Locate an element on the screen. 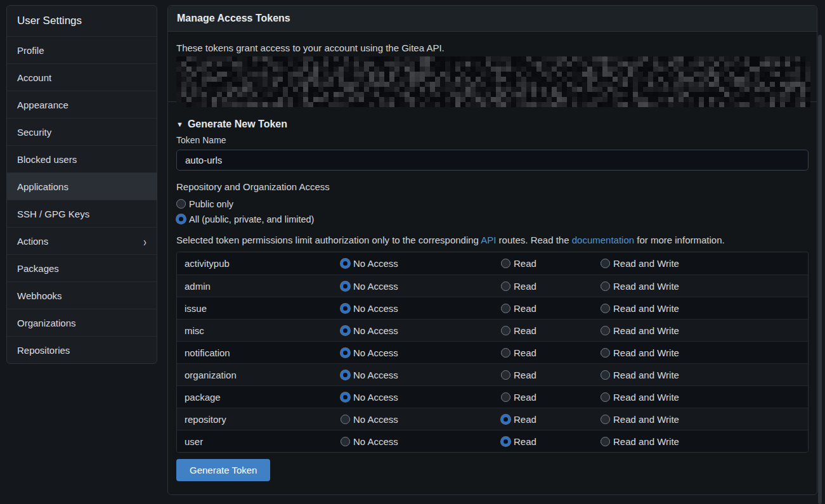 This screenshot has height=504, width=825. scope-name: misc is located at coordinates (257, 331).